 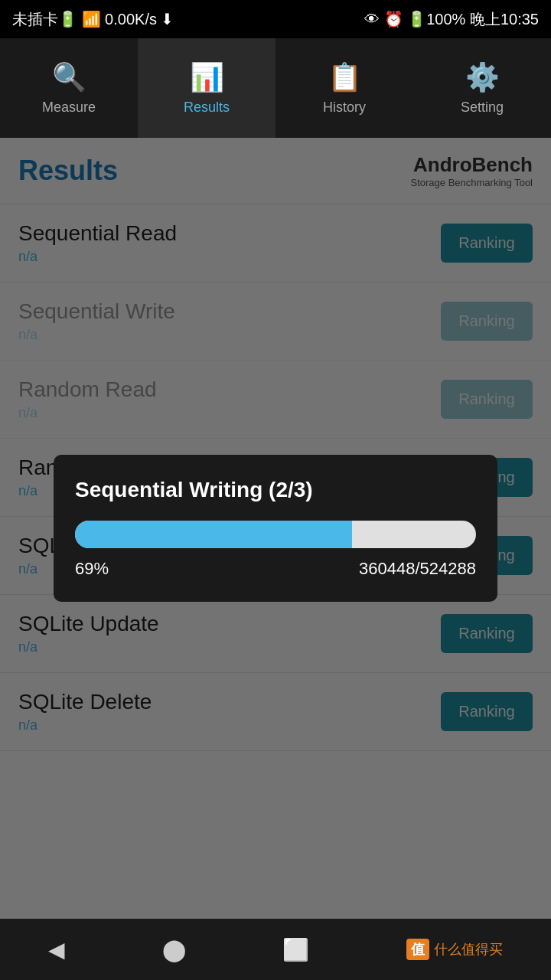 What do you see at coordinates (276, 528) in the screenshot?
I see `progress-dialog: Sequential Writing (2/3) 69% 360448/5242…` at bounding box center [276, 528].